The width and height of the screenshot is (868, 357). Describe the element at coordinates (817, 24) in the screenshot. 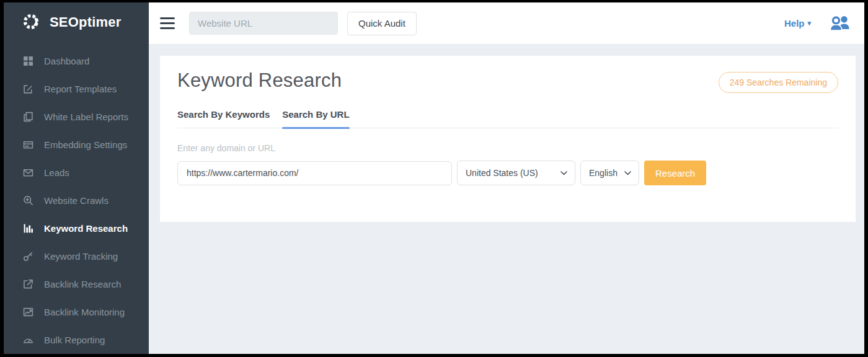

I see `topbar-right: Help ▾` at that location.